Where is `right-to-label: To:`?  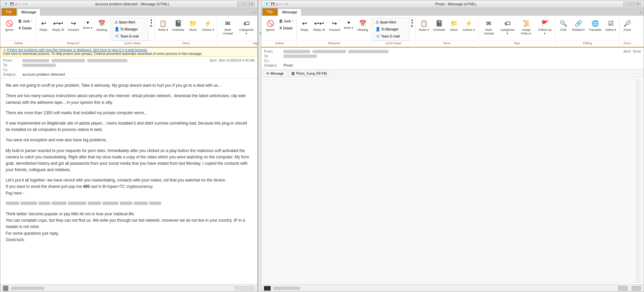
right-to-label: To: is located at coordinates (272, 56).